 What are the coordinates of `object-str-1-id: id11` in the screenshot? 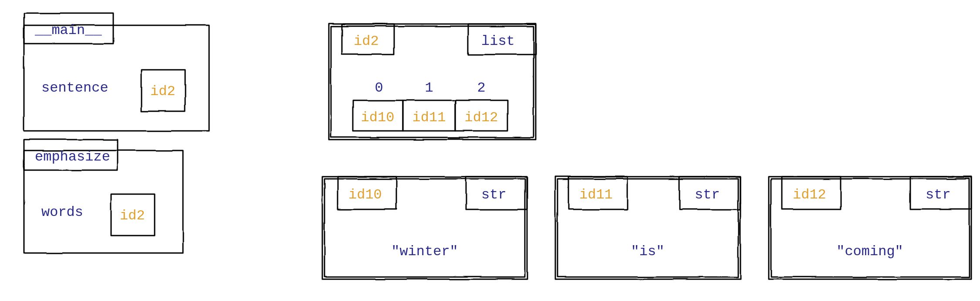 It's located at (596, 195).